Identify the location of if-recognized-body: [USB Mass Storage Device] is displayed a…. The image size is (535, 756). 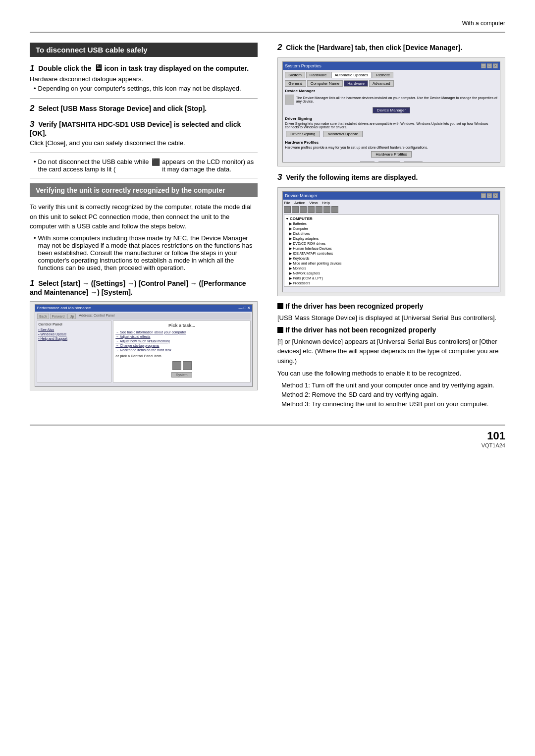
(391, 318).